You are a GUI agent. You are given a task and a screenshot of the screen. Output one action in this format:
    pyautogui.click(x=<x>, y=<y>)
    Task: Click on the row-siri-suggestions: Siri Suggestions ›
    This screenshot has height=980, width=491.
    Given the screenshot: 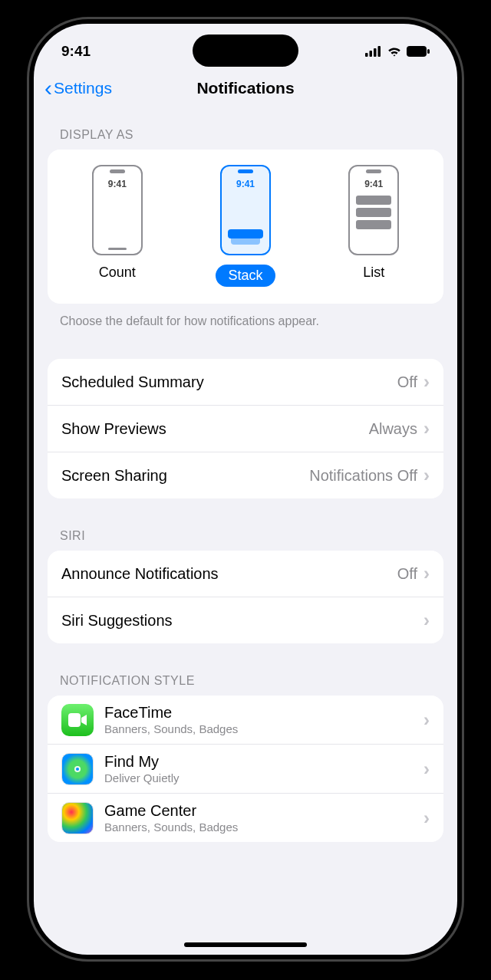 What is the action you would take?
    pyautogui.click(x=246, y=620)
    